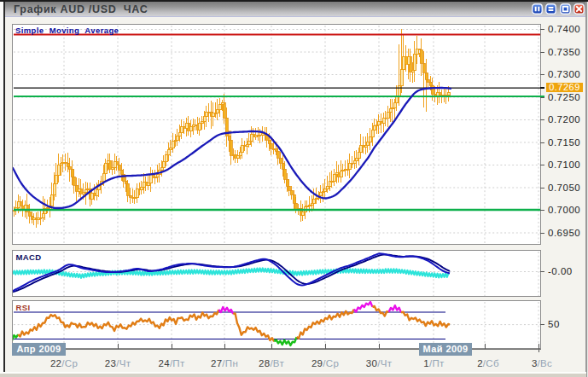  Describe the element at coordinates (24, 307) in the screenshot. I see `svg-text: RSI` at that location.